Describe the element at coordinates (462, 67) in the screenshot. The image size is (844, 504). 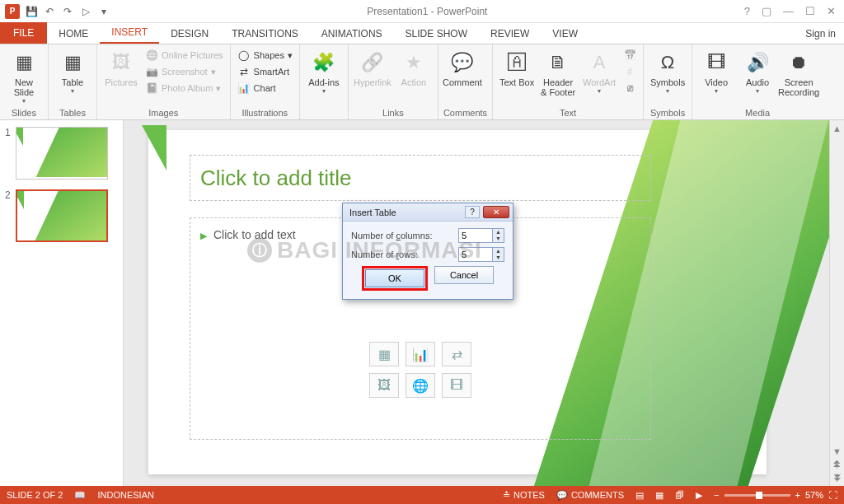
I see `comment-button: 💬Comment` at that location.